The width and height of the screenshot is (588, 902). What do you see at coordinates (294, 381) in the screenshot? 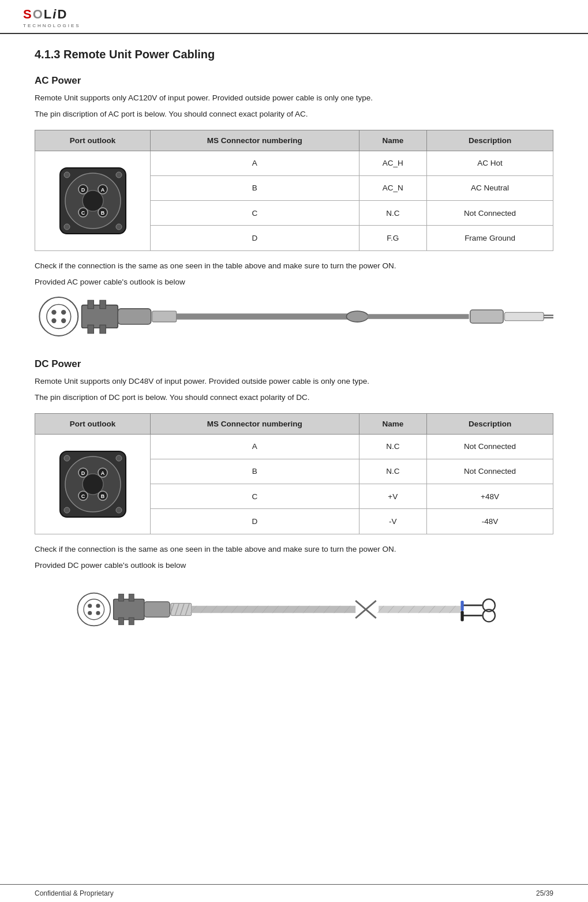
I see `dc-para1: Remote Unit supports only DC48V of input…` at bounding box center [294, 381].